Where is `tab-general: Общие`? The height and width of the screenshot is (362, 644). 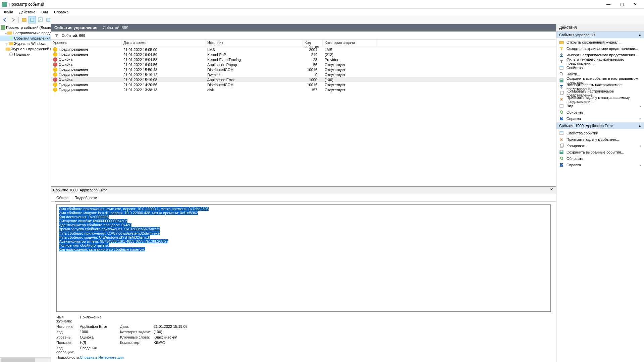
tab-general: Общие is located at coordinates (62, 198).